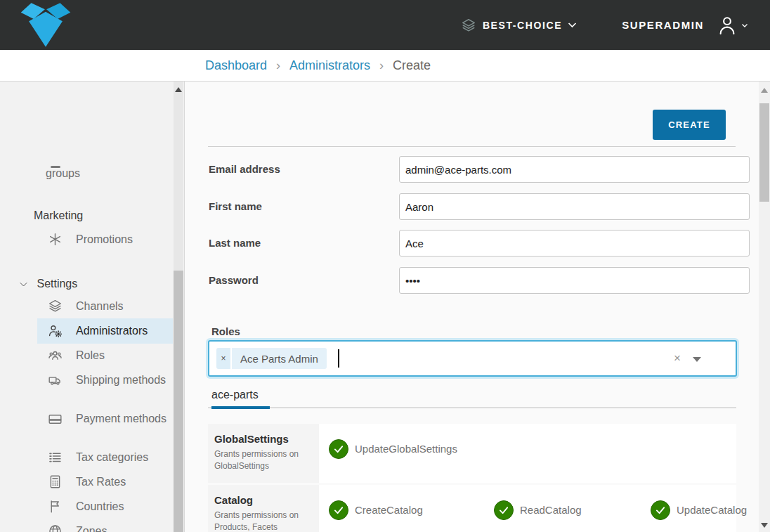 The image size is (770, 532). Describe the element at coordinates (412, 66) in the screenshot. I see `breadcrumb-current: Create` at that location.